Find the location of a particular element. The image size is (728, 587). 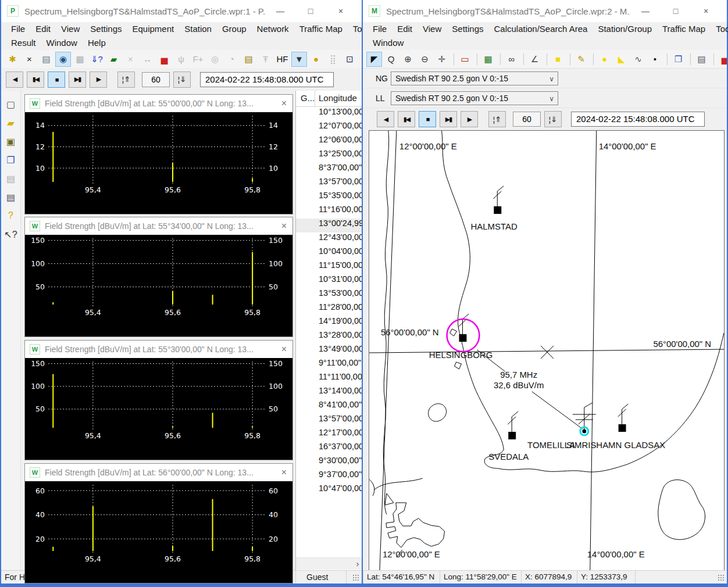

column-header-longitude: Longitude is located at coordinates (336, 99).